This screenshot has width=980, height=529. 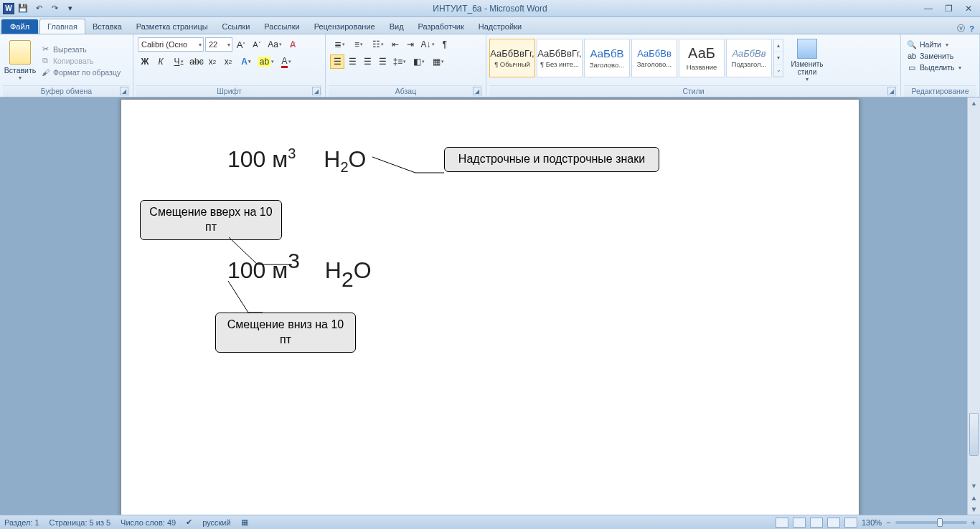 I want to click on highlight-button: ab, so click(x=266, y=62).